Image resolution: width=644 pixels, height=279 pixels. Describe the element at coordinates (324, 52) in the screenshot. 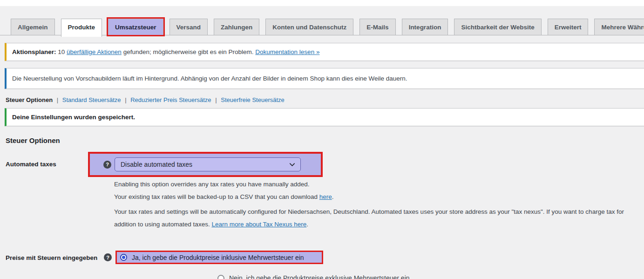

I see `action-scheduler-warning-notice: Aktionsplaner: 10 überfällige Aktionen g…` at that location.